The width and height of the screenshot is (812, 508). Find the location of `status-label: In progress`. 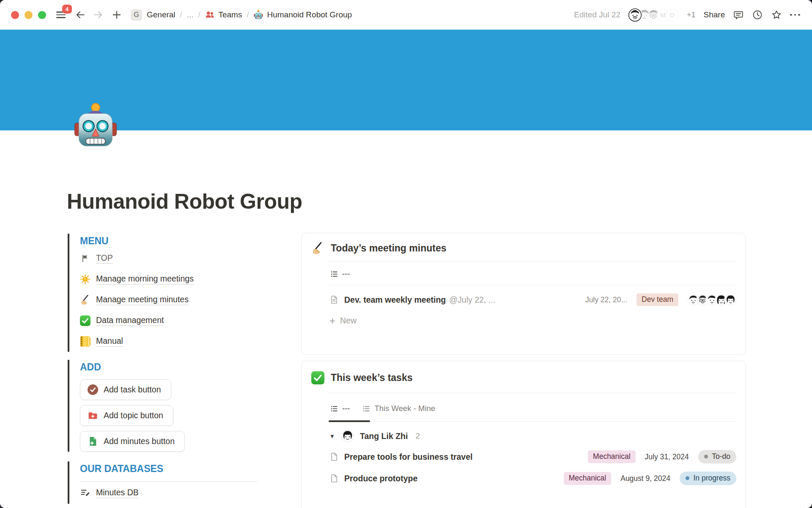

status-label: In progress is located at coordinates (712, 478).